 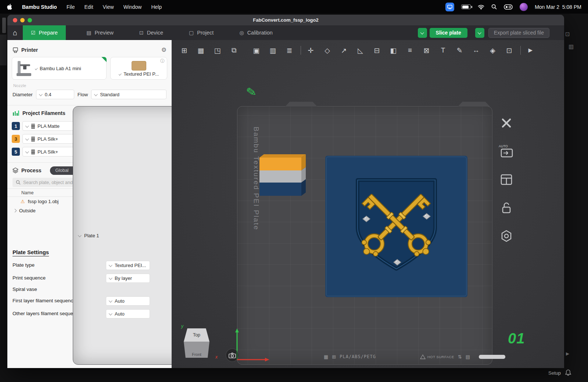 I want to click on plate-settings-button, so click(x=506, y=236).